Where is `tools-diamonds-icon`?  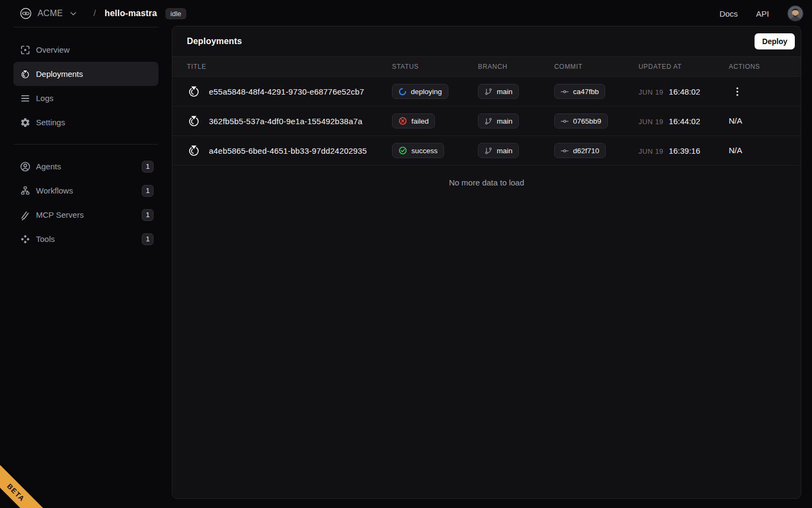
tools-diamonds-icon is located at coordinates (25, 239).